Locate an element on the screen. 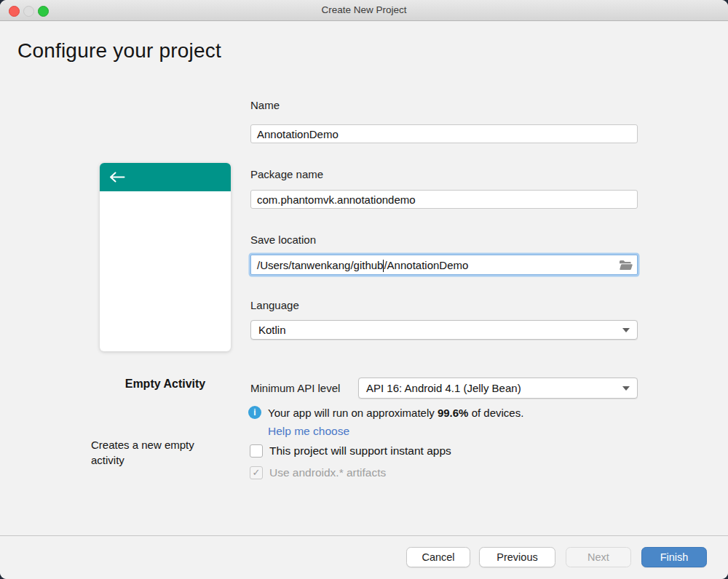  save-location-label: Save location is located at coordinates (283, 240).